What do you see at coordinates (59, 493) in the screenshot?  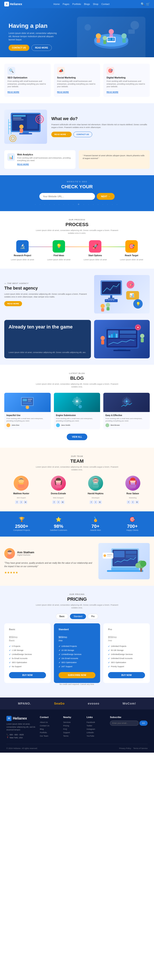 I see `team-member-1-name: Donna Estrade` at bounding box center [59, 493].